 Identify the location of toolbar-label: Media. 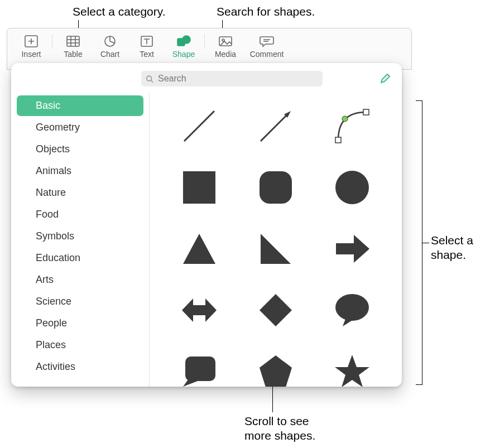
(225, 54).